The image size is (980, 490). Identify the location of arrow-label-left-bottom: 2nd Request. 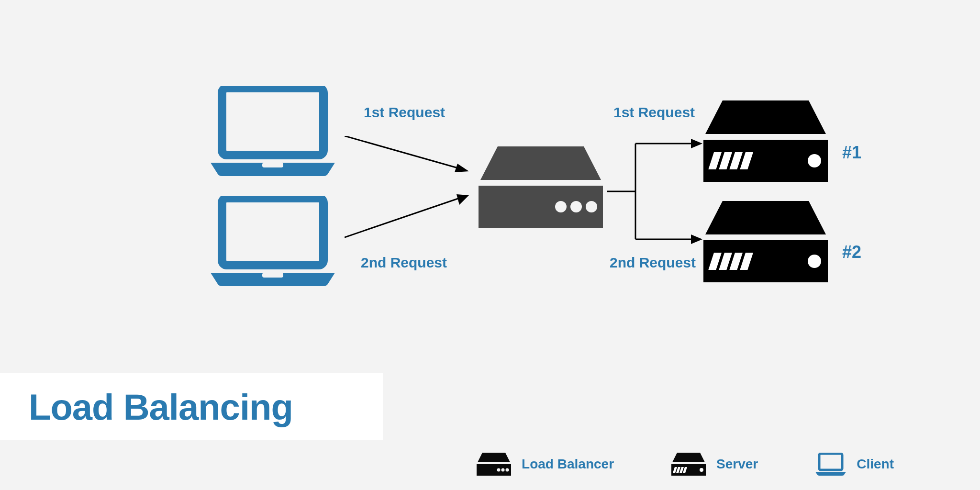
(404, 263).